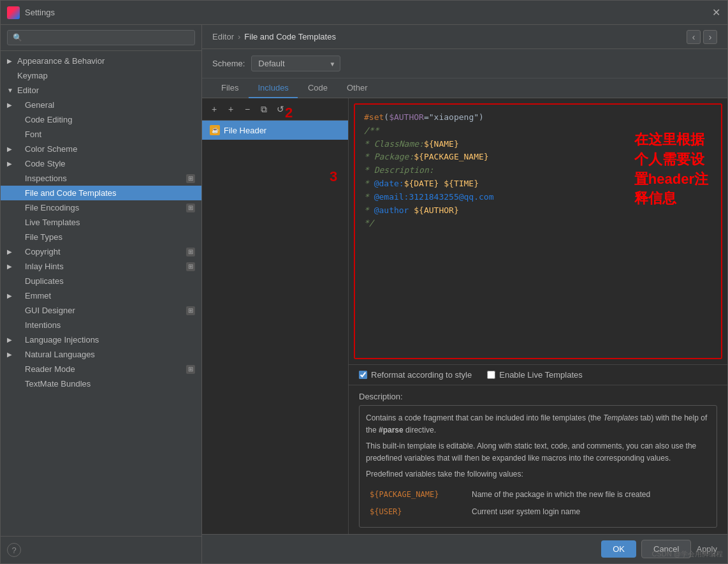 This screenshot has height=564, width=728. What do you see at coordinates (538, 171) in the screenshot?
I see `code-line-5: * Description:` at bounding box center [538, 171].